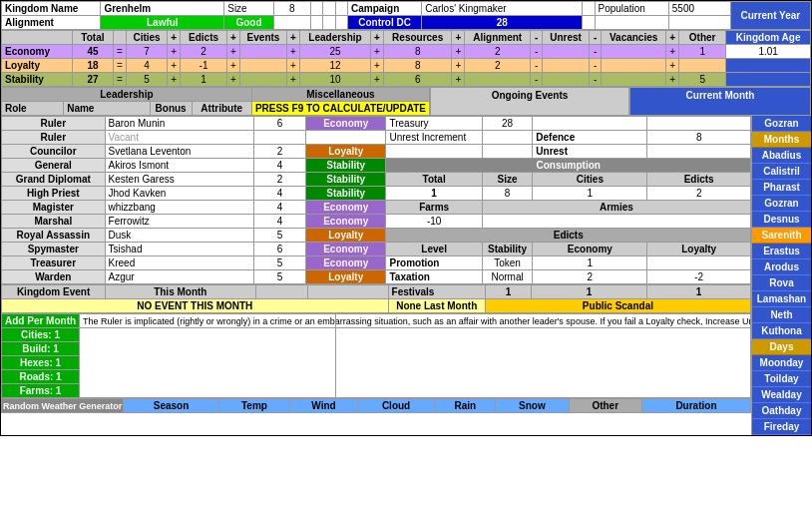  I want to click on spacer4, so click(589, 9).